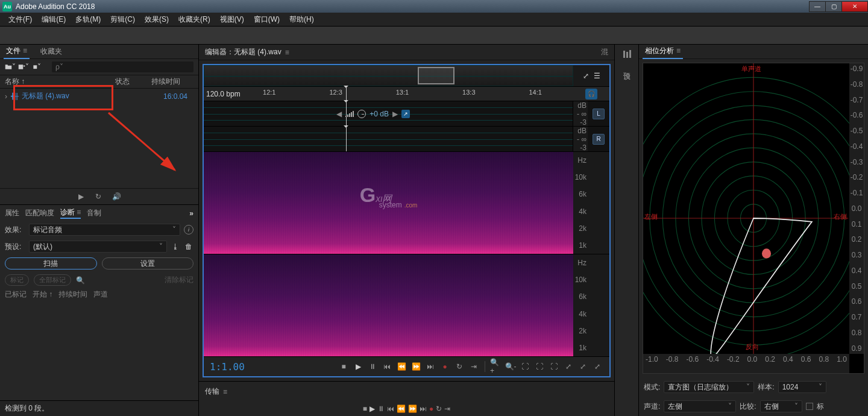 The image size is (868, 416). What do you see at coordinates (599, 114) in the screenshot?
I see `left-channel-button: L` at bounding box center [599, 114].